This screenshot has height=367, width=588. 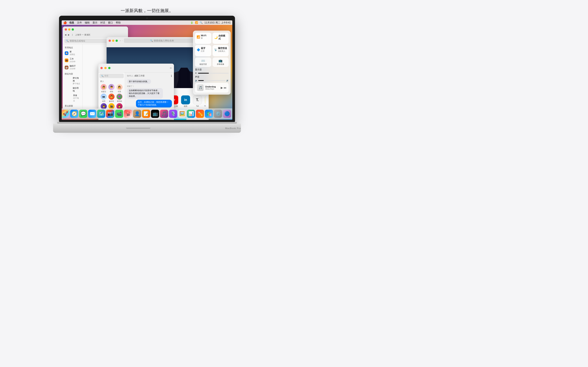 I want to click on cc-volume-slider, so click(x=212, y=81).